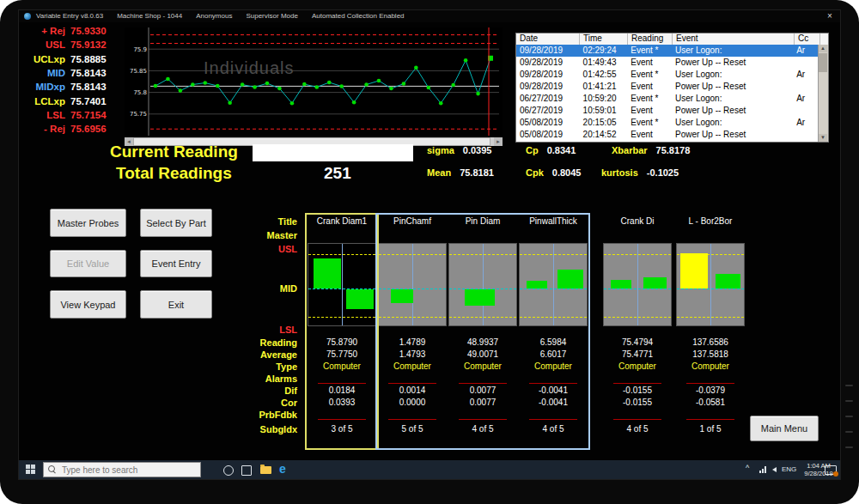 The height and width of the screenshot is (504, 859). I want to click on action-center-icon, so click(831, 471).